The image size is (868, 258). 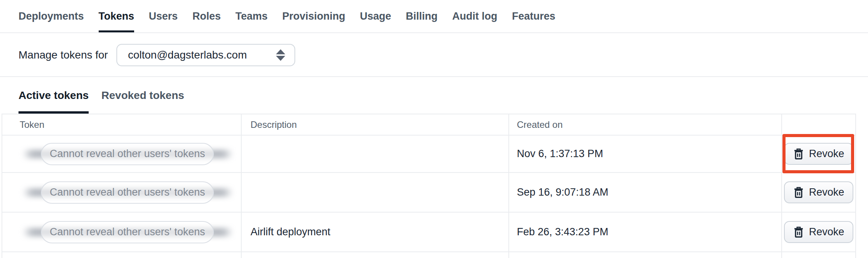 I want to click on column-header-description: Description, so click(x=375, y=125).